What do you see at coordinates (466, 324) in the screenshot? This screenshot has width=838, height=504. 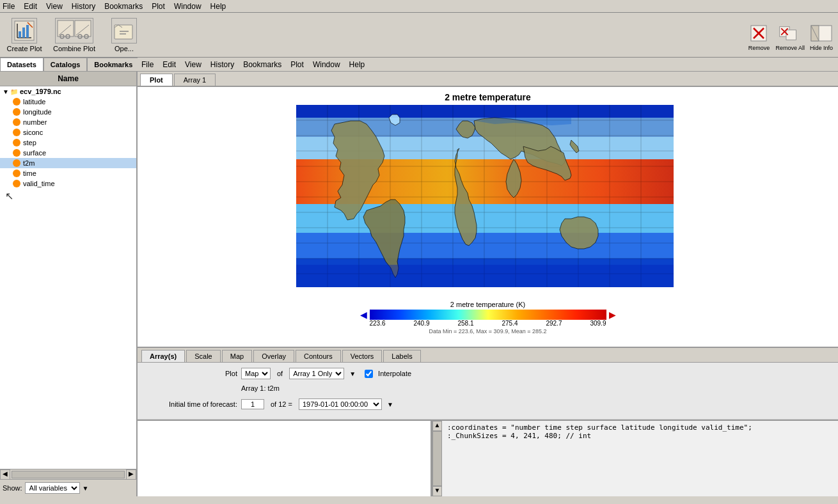 I see `colorbar-val-2: 258.1` at bounding box center [466, 324].